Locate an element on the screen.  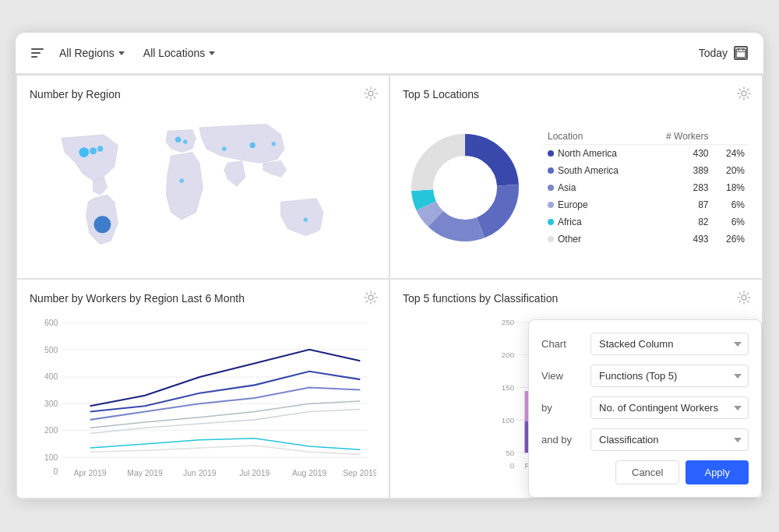
andby-config-label: and by is located at coordinates (562, 439).